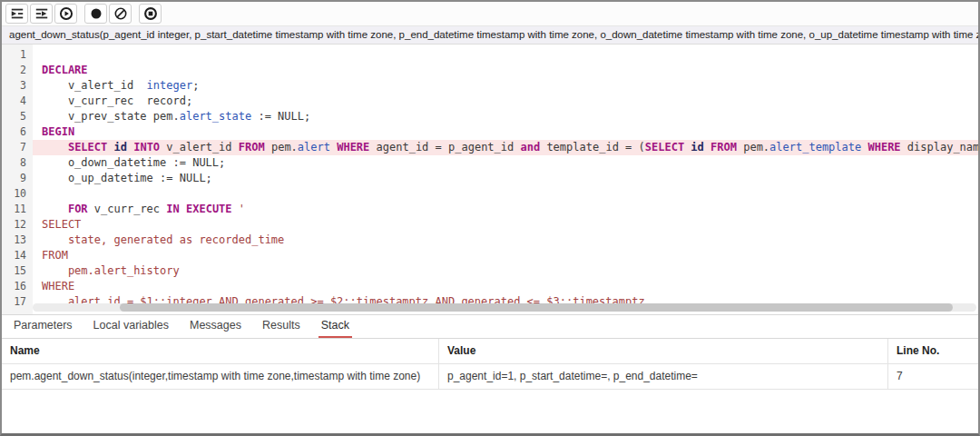 This screenshot has width=980, height=436. I want to click on stop-circle-icon, so click(151, 14).